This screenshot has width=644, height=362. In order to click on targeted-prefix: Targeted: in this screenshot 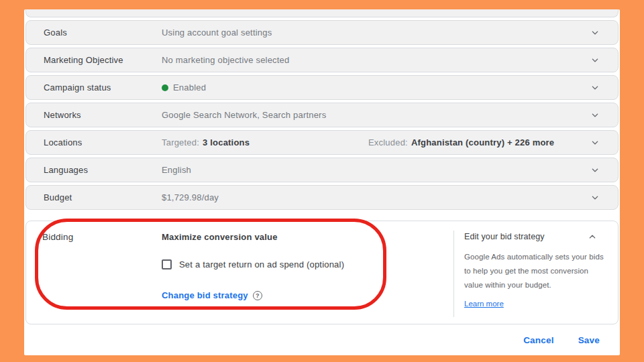, I will do `click(180, 142)`.